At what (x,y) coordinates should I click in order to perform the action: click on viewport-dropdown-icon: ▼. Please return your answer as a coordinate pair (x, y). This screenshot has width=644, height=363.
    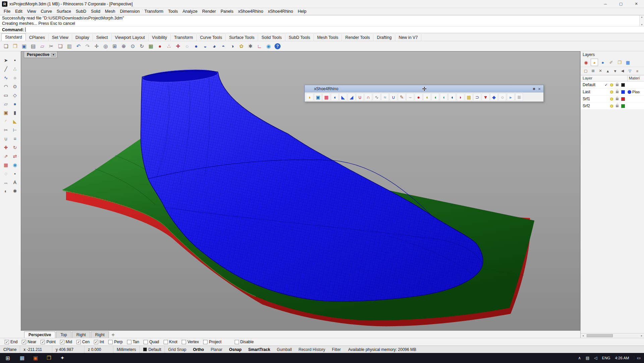
    Looking at the image, I should click on (53, 55).